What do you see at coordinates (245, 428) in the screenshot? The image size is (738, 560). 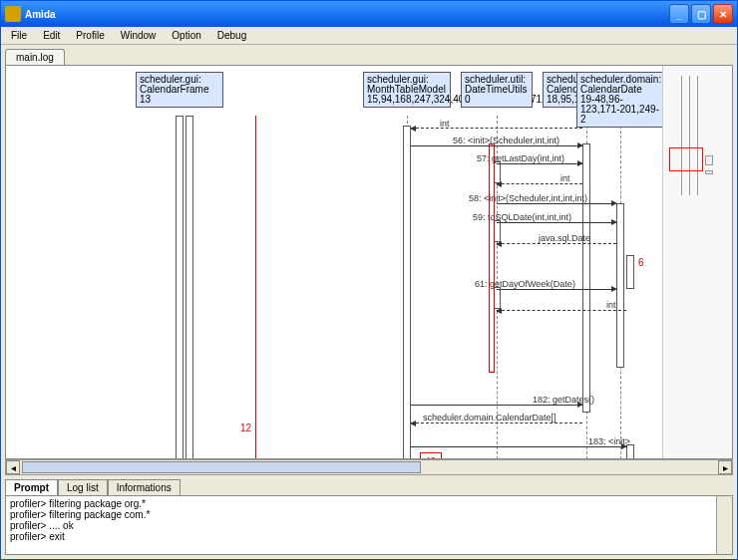 I see `red-label-12: 12` at bounding box center [245, 428].